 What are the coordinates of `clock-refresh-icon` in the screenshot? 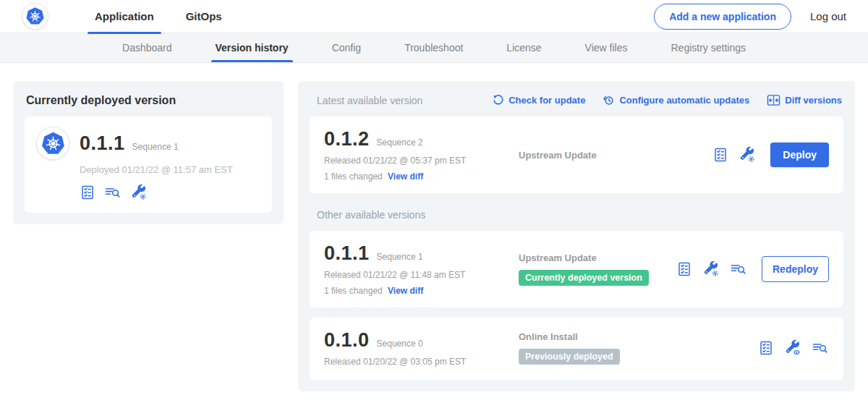 It's located at (609, 100).